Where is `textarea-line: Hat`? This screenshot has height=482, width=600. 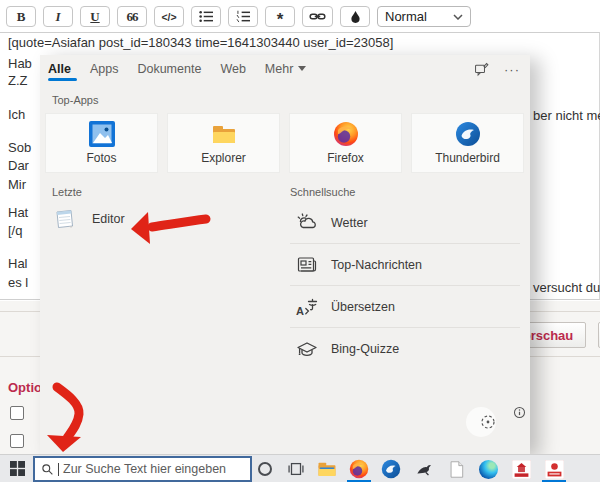
textarea-line: Hat is located at coordinates (18, 212).